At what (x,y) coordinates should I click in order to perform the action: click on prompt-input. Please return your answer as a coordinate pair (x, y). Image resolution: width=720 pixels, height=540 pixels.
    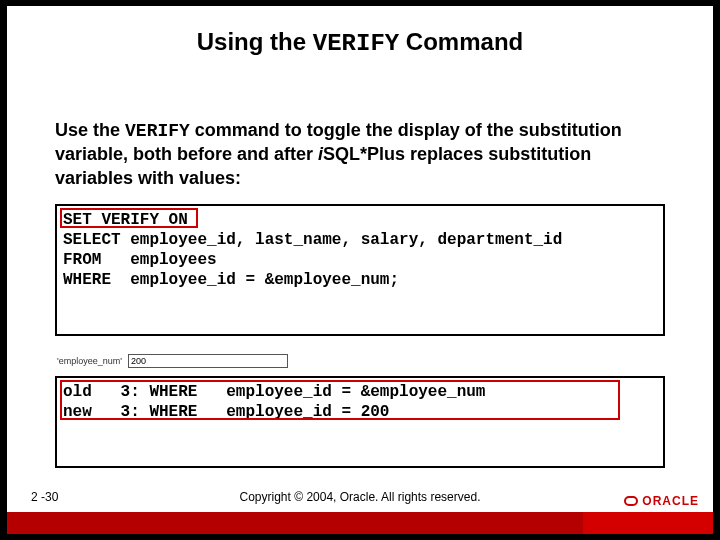
    Looking at the image, I should click on (208, 361).